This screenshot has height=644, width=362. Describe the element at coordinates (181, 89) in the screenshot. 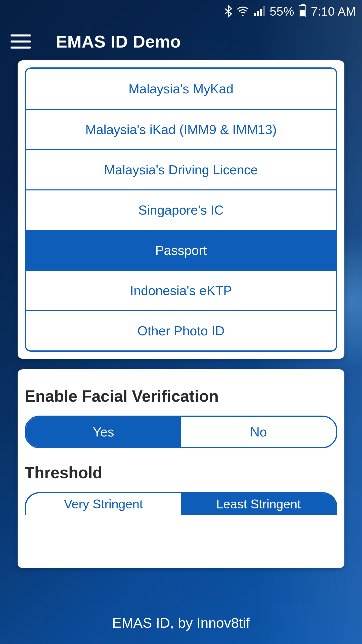

I see `doc-type-option: Malaysia's MyKad` at that location.